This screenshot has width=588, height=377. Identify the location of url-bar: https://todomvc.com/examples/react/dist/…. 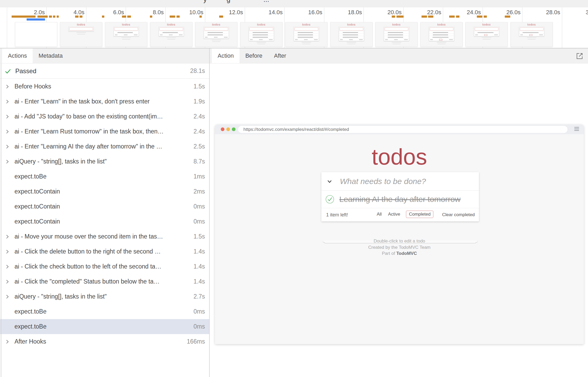
(403, 130).